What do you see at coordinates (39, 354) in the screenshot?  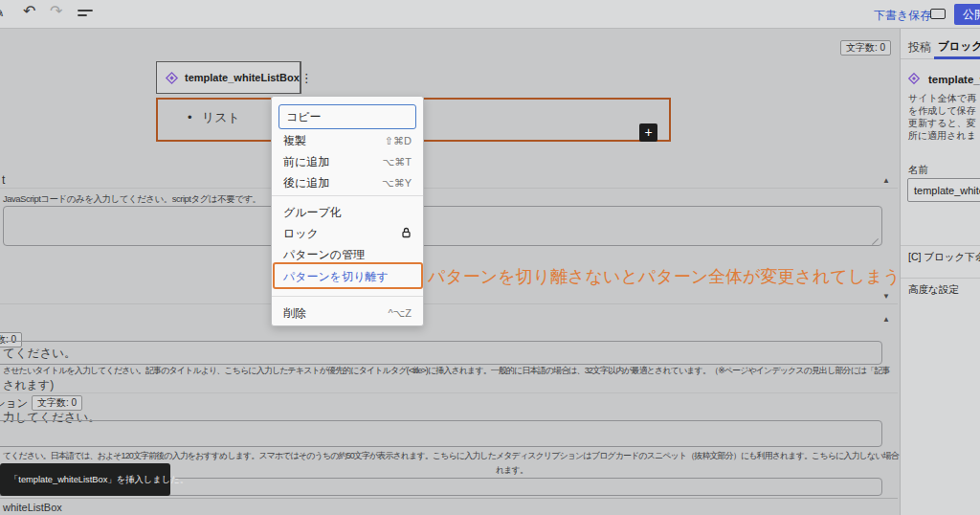 I see `seo-title-input-text: てください。` at bounding box center [39, 354].